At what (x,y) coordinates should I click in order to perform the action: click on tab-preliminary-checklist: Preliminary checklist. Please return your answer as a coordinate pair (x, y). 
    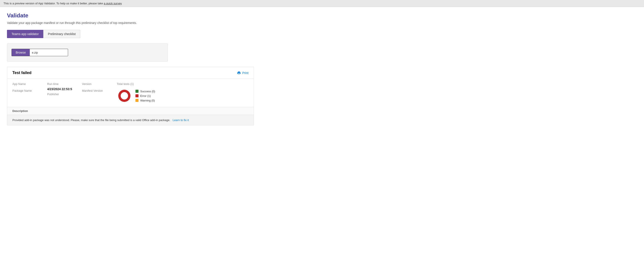
    Looking at the image, I should click on (62, 34).